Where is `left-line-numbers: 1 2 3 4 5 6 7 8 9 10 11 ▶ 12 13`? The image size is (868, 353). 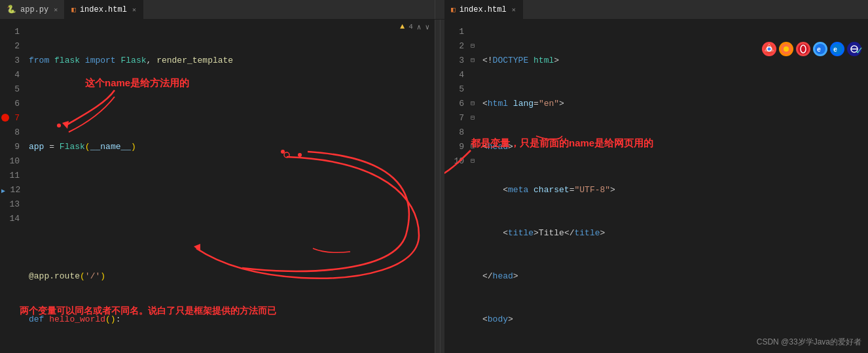
left-line-numbers: 1 2 3 4 5 6 7 8 9 10 11 ▶ 12 13 is located at coordinates (13, 186).